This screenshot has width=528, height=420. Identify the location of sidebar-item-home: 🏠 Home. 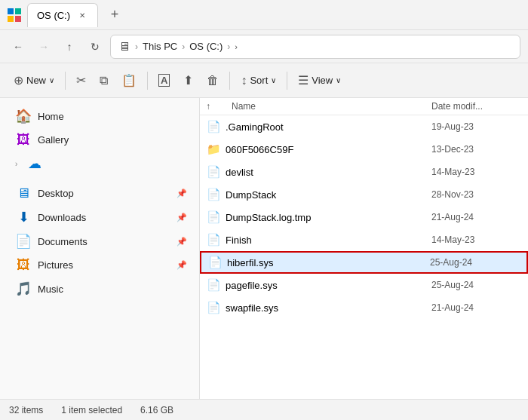
(100, 116).